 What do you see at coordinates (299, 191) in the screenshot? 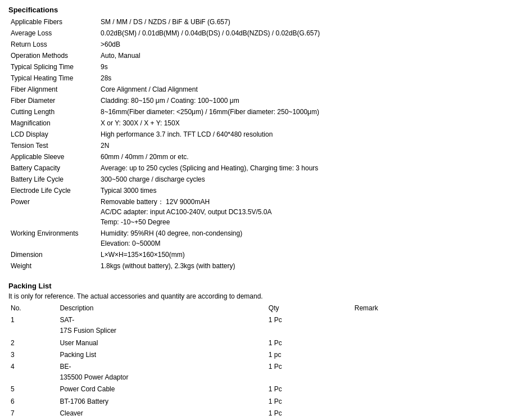
I see `spec-value: Typical 3000 times` at bounding box center [299, 191].